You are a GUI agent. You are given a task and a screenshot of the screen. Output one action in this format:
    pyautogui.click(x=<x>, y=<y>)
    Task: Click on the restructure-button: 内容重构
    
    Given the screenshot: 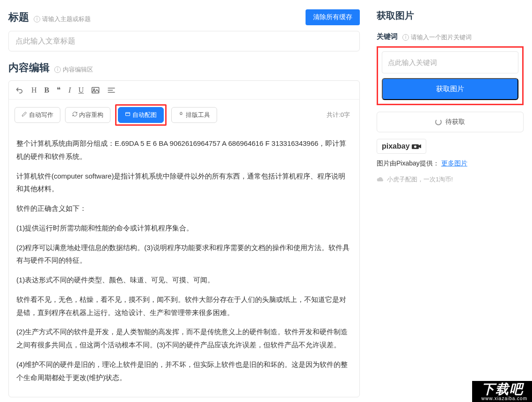 What is the action you would take?
    pyautogui.click(x=88, y=115)
    